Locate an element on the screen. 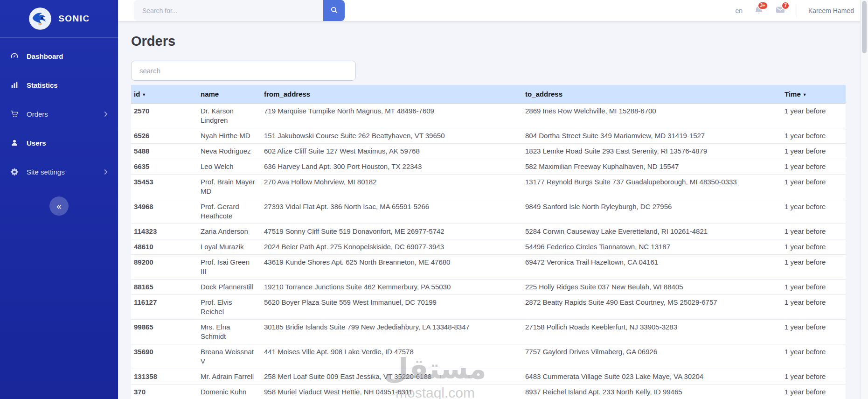  scrollbar is located at coordinates (864, 200).